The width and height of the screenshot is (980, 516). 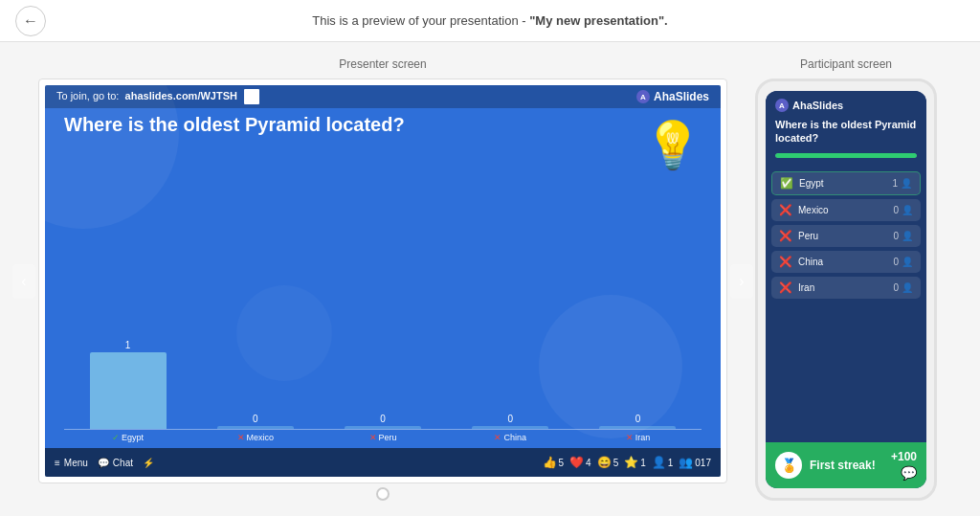 What do you see at coordinates (842, 465) in the screenshot?
I see `streak-text: First streak!` at bounding box center [842, 465].